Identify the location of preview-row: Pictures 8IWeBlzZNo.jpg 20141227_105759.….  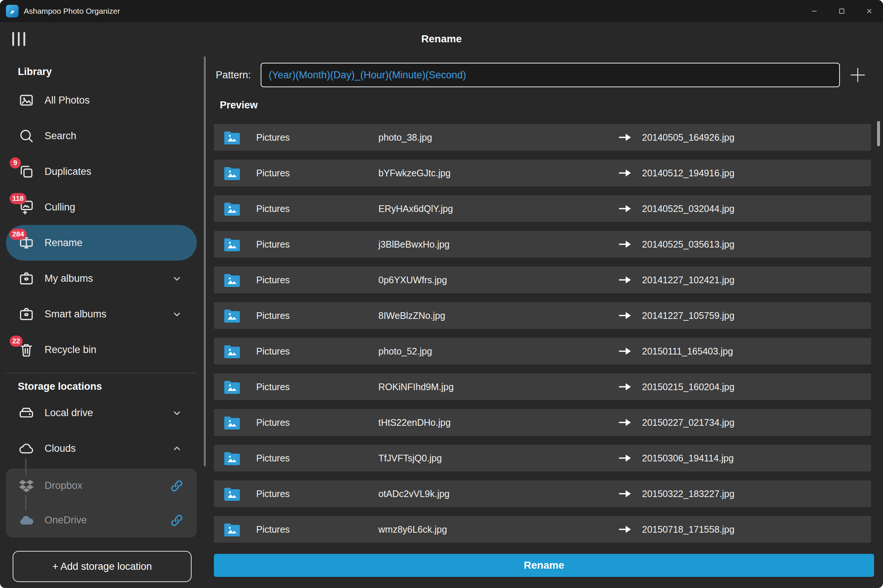
(542, 316).